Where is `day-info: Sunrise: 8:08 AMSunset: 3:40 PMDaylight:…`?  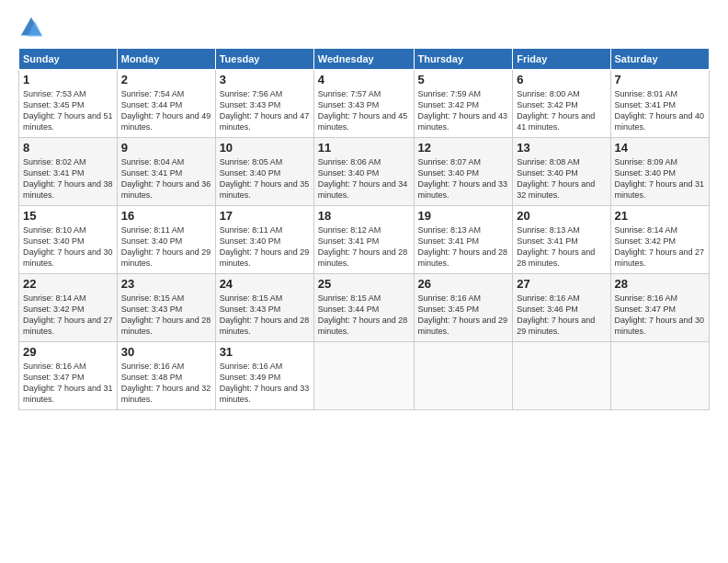 day-info: Sunrise: 8:08 AMSunset: 3:40 PMDaylight:… is located at coordinates (561, 178).